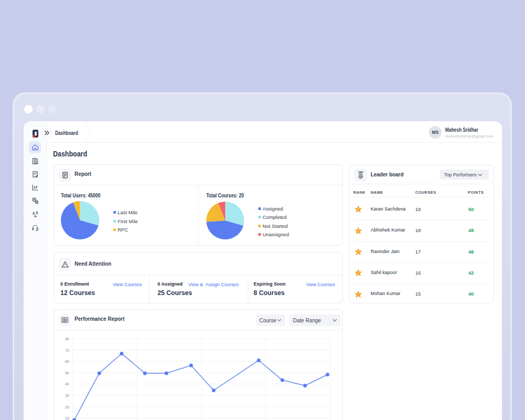 The image size is (525, 420). I want to click on svg-text: 70, so click(67, 351).